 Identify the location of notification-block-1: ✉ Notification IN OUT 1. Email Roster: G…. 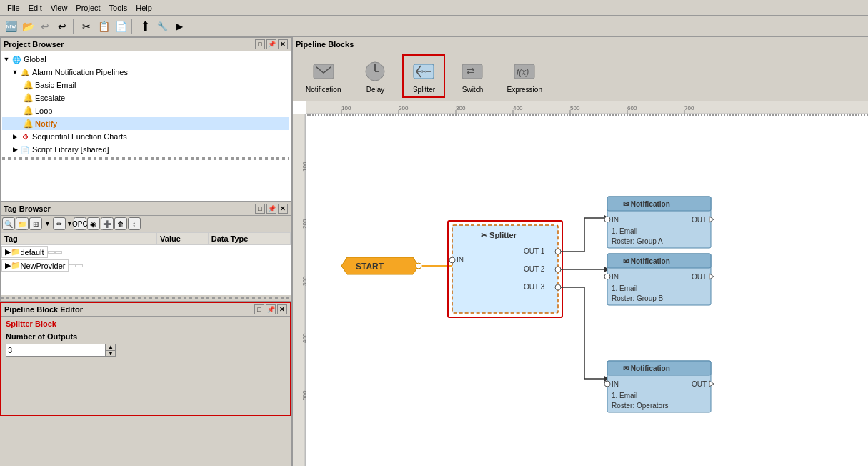
(659, 222).